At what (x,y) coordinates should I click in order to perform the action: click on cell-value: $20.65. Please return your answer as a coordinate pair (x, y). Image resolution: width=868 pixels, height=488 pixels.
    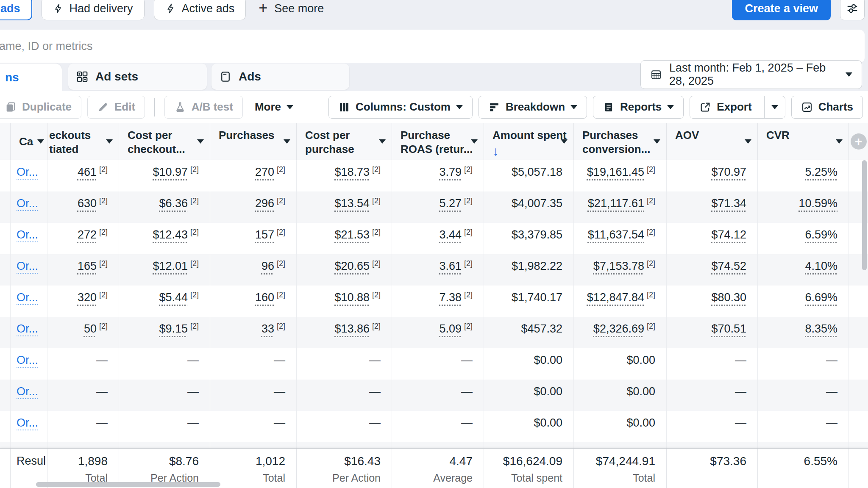
    Looking at the image, I should click on (352, 266).